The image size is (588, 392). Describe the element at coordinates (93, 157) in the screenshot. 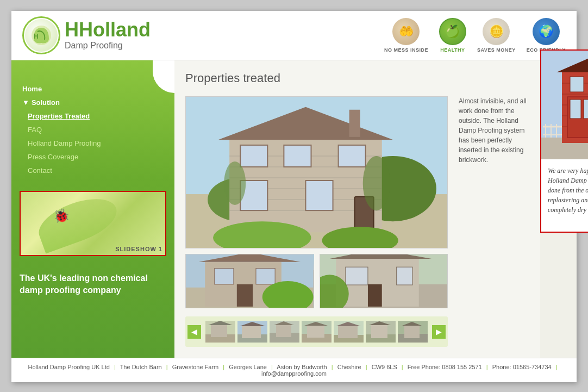

I see `sidebar-item-press-coverage: Press Coverage` at that location.